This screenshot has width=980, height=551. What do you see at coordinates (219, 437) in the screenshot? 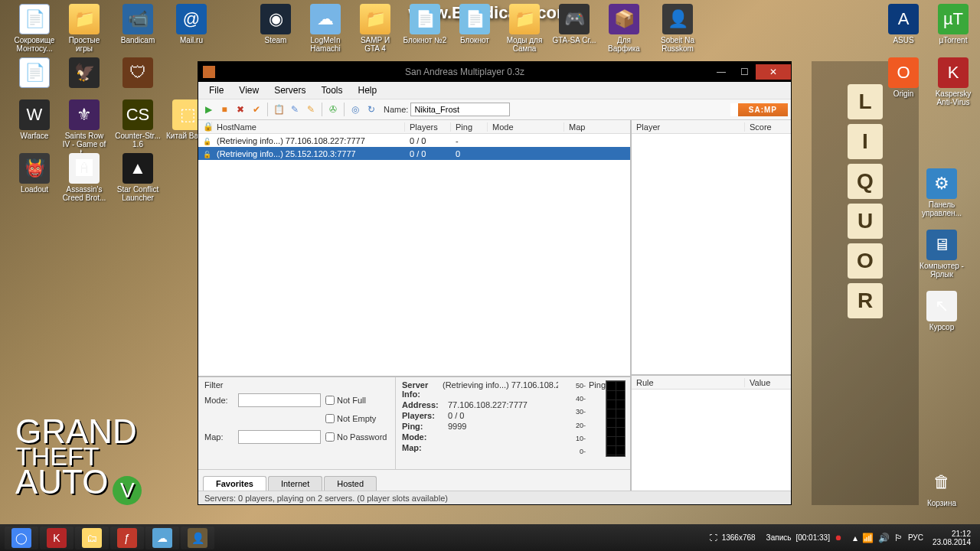
I see `filter-map-label: Map:` at bounding box center [219, 437].